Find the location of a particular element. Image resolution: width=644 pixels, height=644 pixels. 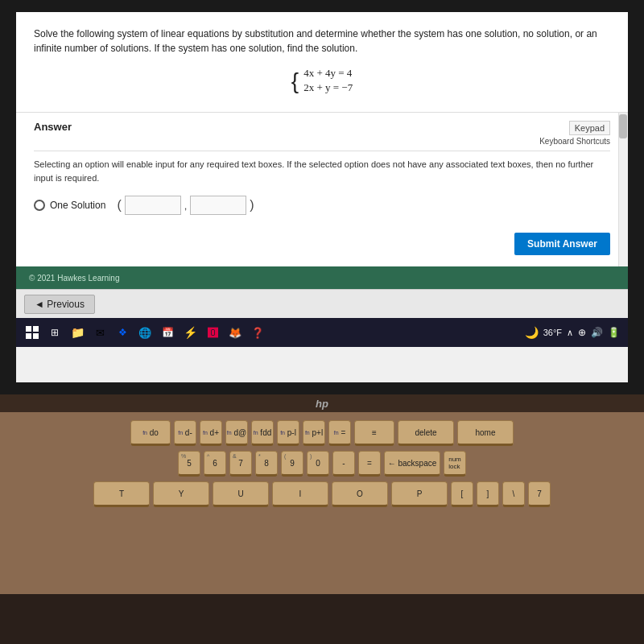

brace-symbol: { is located at coordinates (295, 81).